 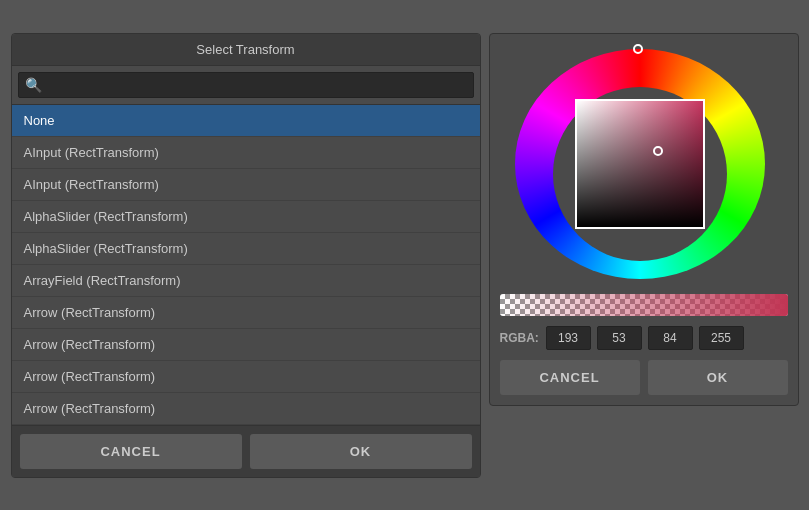 I want to click on left-dialog-footer: CANCEL OK, so click(x=246, y=451).